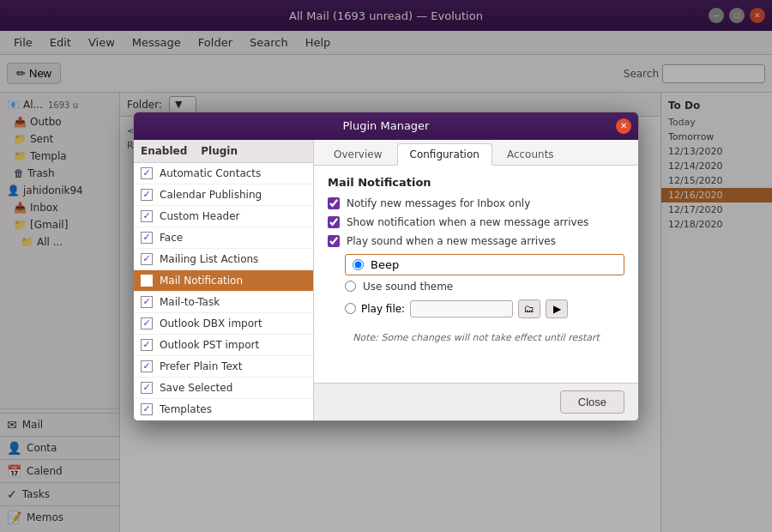  I want to click on dialog-title-bar: Plugin Manager ✕, so click(386, 126).